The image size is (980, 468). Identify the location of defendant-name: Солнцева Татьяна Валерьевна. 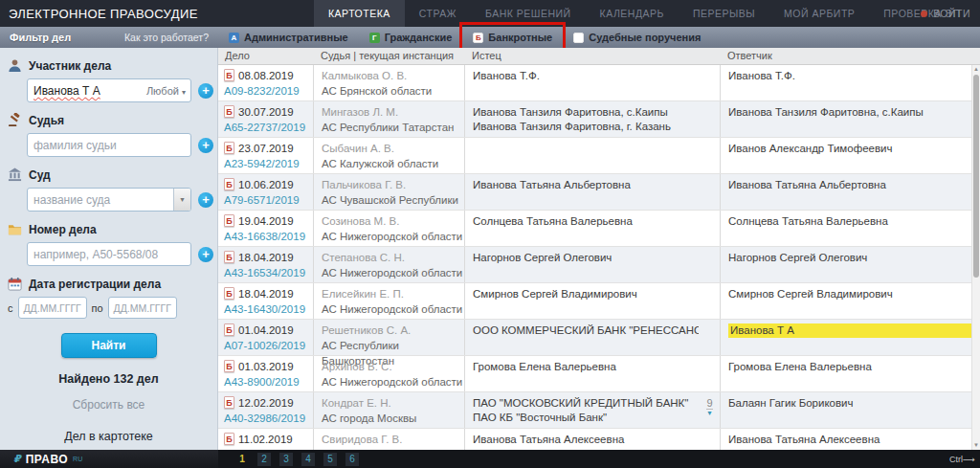
(854, 222).